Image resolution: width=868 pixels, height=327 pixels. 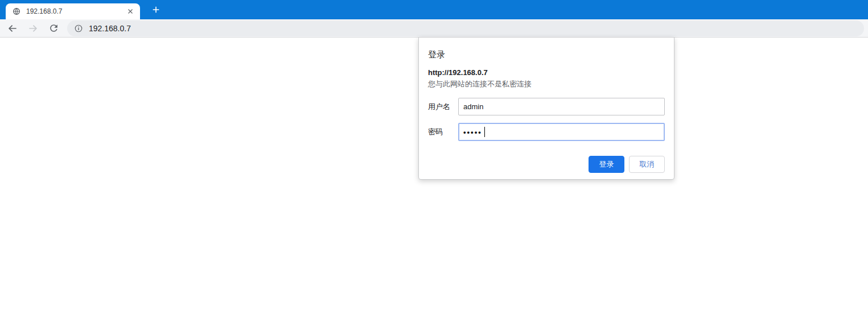 I want to click on globe-icon, so click(x=17, y=11).